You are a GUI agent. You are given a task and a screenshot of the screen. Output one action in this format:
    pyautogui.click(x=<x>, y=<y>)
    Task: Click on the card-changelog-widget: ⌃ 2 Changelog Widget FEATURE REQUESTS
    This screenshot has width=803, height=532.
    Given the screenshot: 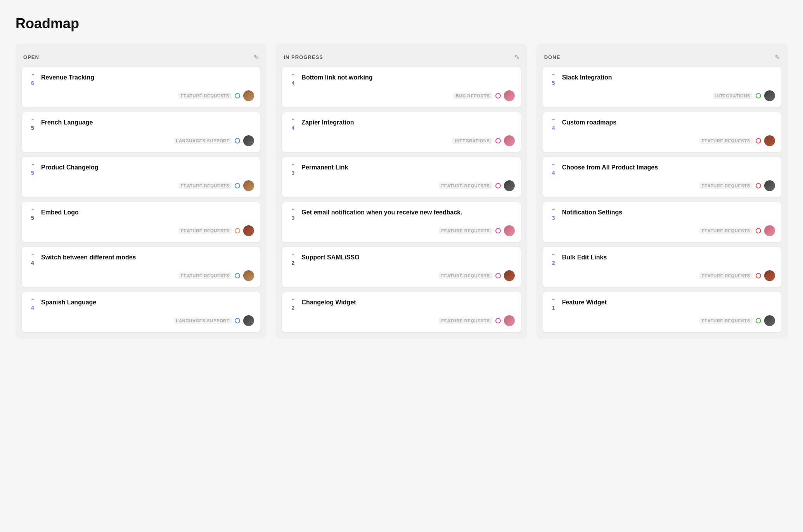 What is the action you would take?
    pyautogui.click(x=401, y=312)
    